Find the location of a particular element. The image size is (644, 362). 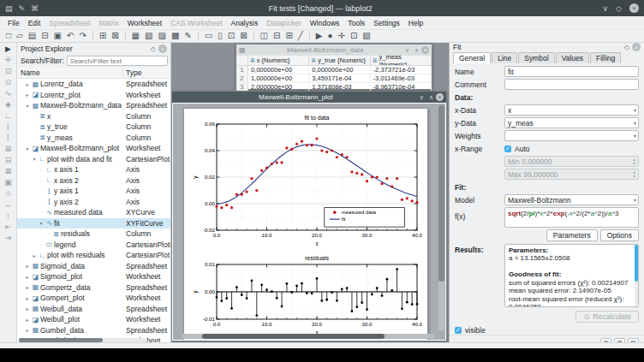

worksheet-tool-icon-9: ⊞ is located at coordinates (9, 149).